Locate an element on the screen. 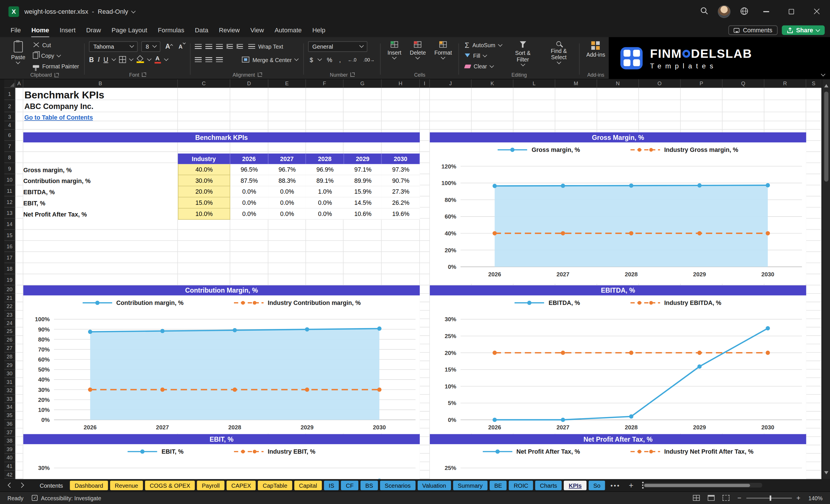 The height and width of the screenshot is (504, 830). table-header-2027: 2027 is located at coordinates (287, 159).